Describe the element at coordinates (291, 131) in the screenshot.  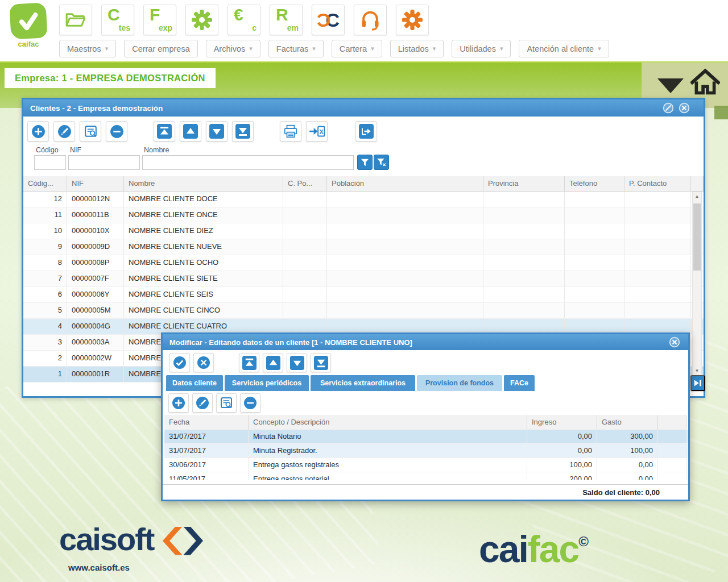
I see `print-button` at that location.